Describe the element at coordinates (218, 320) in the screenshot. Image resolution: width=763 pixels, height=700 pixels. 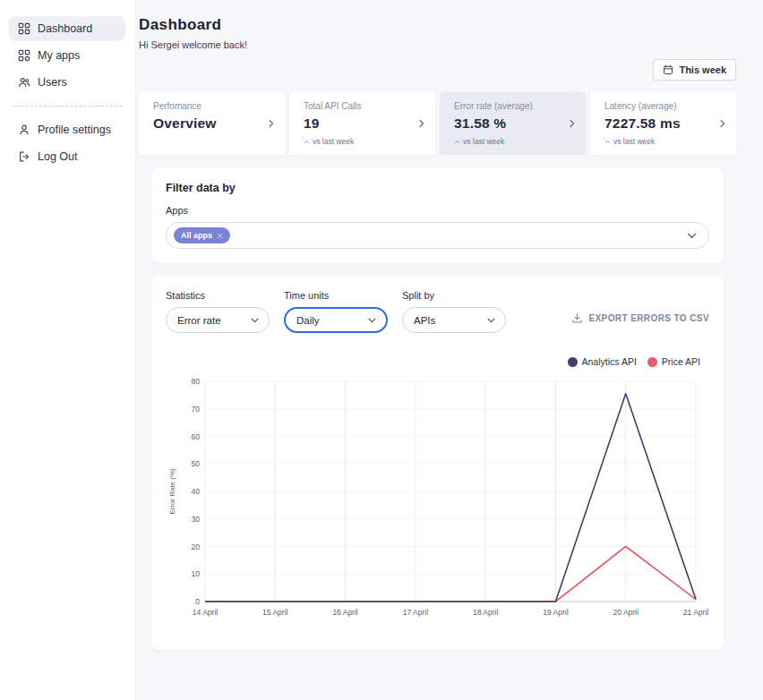
I see `statistics-select: Error rate` at that location.